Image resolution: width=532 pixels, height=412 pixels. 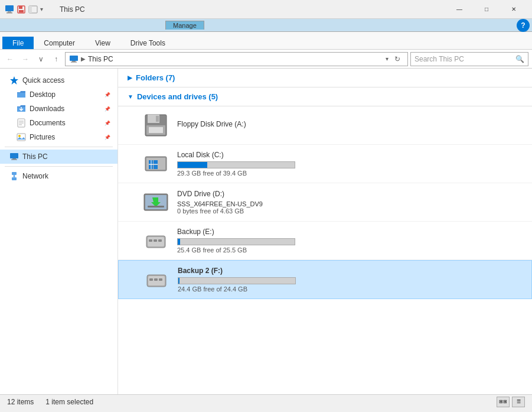 What do you see at coordinates (266, 59) in the screenshot?
I see `address-bar: ← → ∨ ↑ ▶ This PC ▾ ↻ Search This PC 🔍` at bounding box center [266, 59].